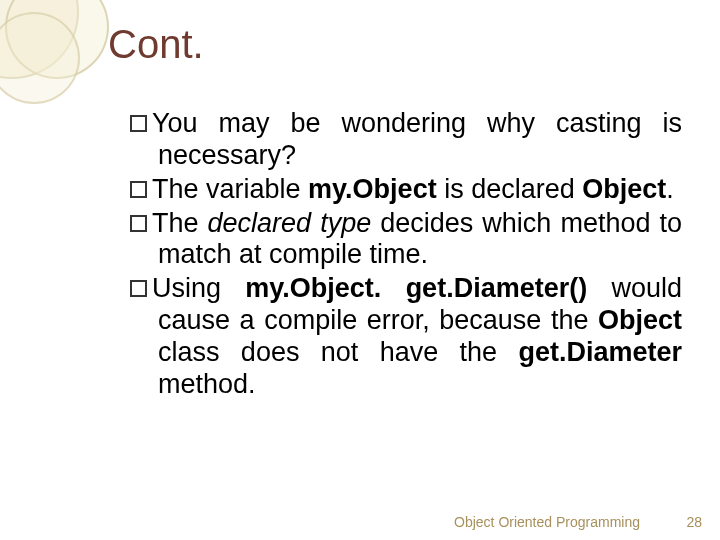 This screenshot has height=540, width=720. I want to click on bullet-item: The variable my.Object is declared Objec…, so click(406, 190).